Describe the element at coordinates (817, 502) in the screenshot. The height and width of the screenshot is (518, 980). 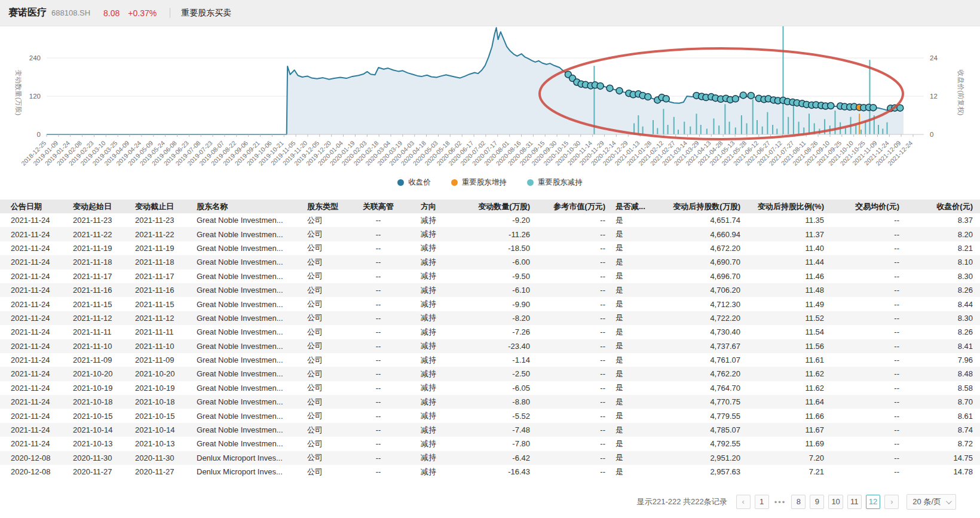
I see `page-button-9: 9` at that location.